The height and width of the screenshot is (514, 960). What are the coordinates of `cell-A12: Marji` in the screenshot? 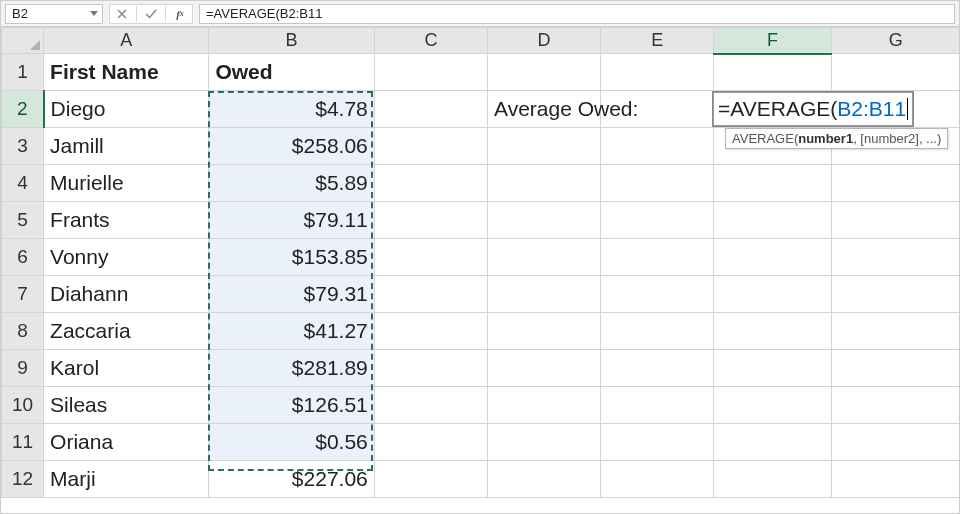 It's located at (126, 480).